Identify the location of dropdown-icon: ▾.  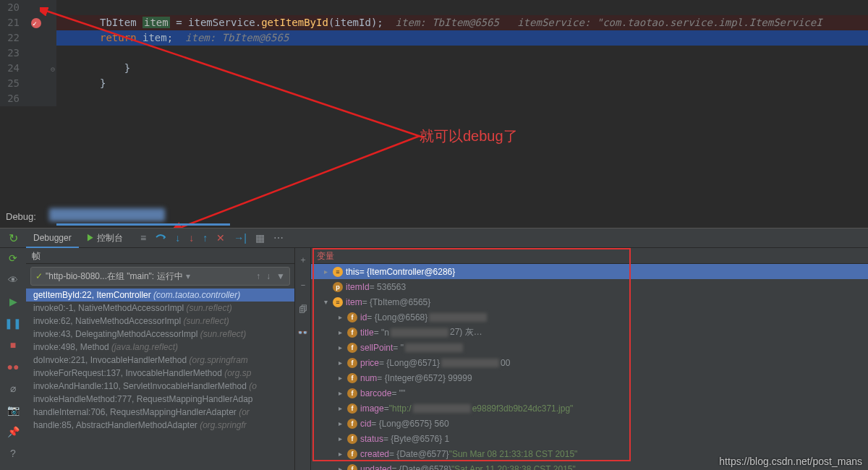
(188, 276).